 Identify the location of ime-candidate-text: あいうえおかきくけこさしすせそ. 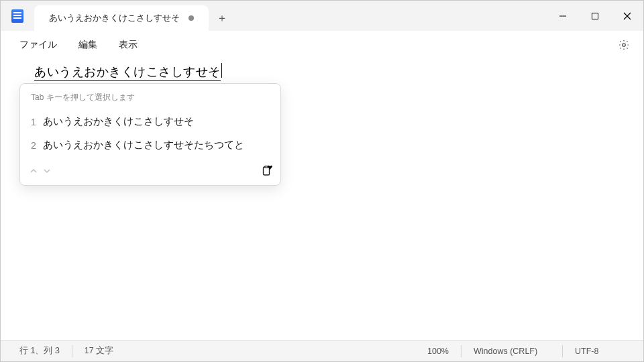
(118, 122).